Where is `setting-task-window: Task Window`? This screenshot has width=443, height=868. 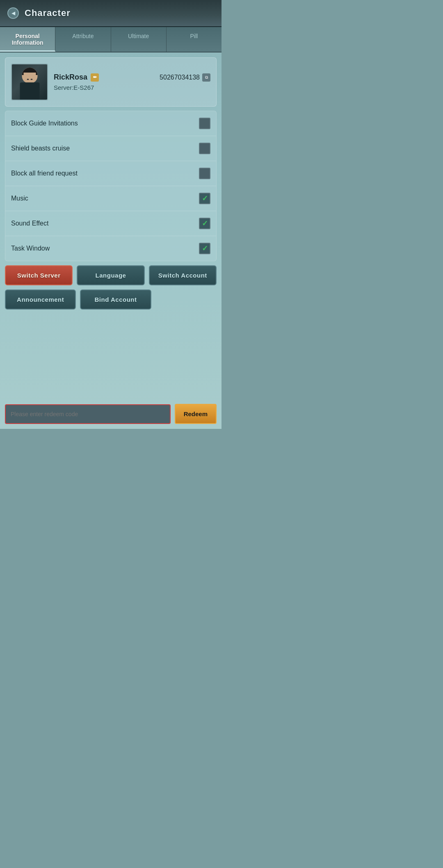 setting-task-window: Task Window is located at coordinates (111, 248).